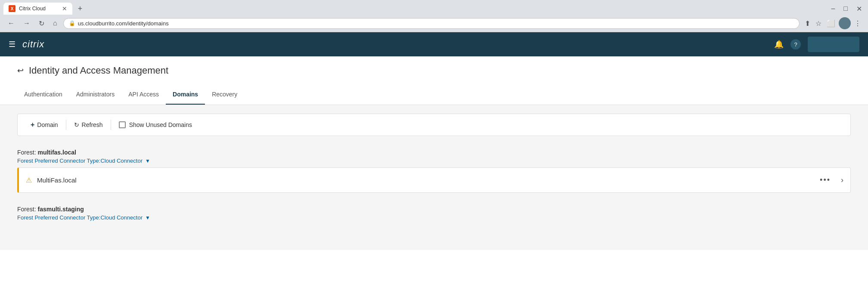 Image resolution: width=868 pixels, height=303 pixels. What do you see at coordinates (434, 161) in the screenshot?
I see `forest-connector-1: Forest Preferred Connector Type:Cloud Co…` at bounding box center [434, 161].